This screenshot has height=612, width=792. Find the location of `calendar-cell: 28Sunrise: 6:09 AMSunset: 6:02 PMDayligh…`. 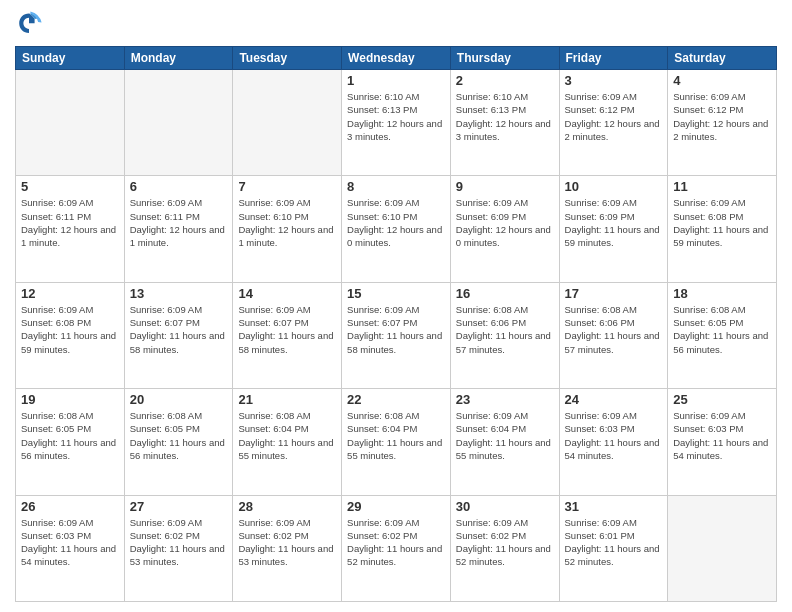

calendar-cell: 28Sunrise: 6:09 AMSunset: 6:02 PMDayligh… is located at coordinates (288, 548).